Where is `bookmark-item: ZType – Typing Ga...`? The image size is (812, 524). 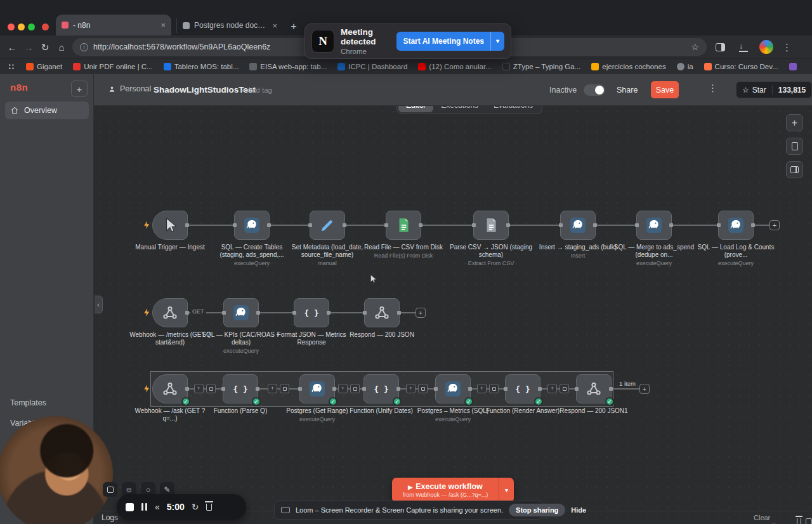 bookmark-item: ZType – Typing Ga... is located at coordinates (542, 67).